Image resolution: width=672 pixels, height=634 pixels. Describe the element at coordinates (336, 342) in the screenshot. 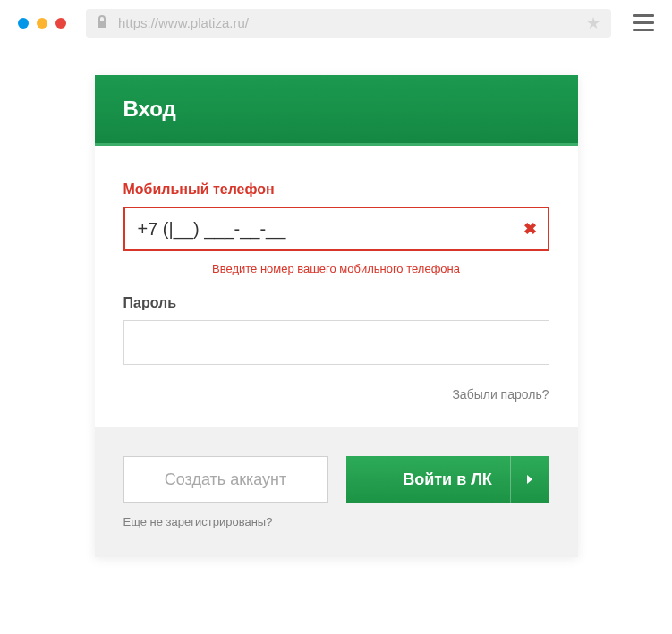

I see `password-input` at that location.